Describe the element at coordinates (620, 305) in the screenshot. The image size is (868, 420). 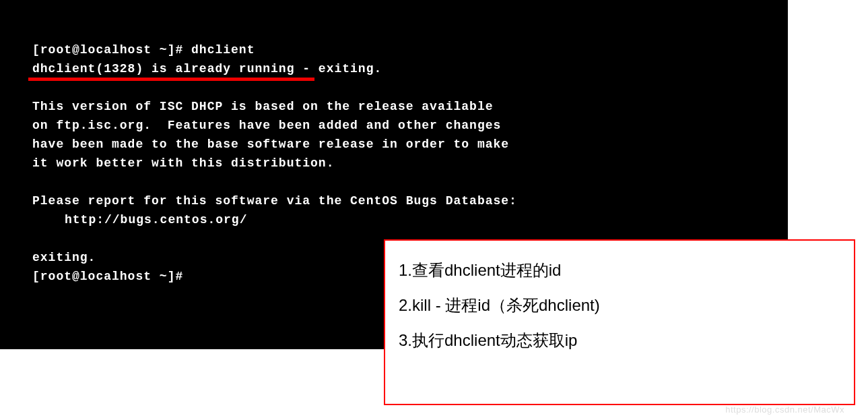
I see `note-item: 2.kill - 进程id（杀死dhclient)` at that location.